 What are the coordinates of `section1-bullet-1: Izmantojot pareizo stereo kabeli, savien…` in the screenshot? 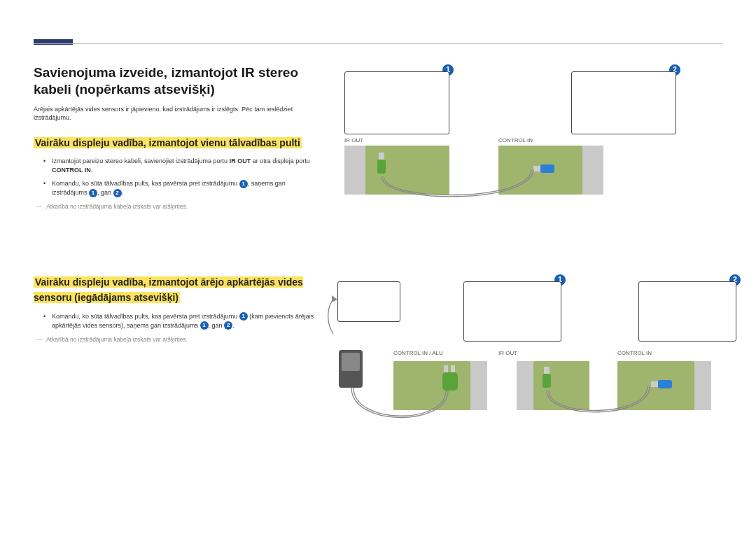 It's located at (182, 166).